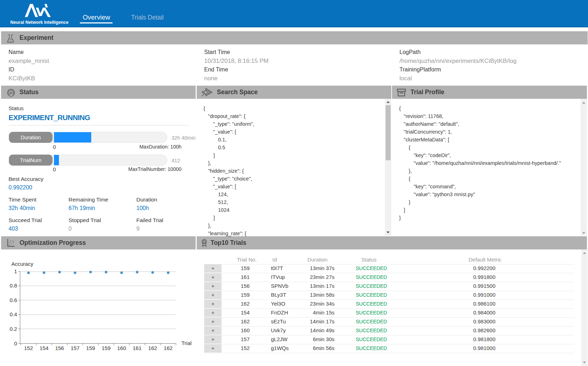 The image size is (588, 366). What do you see at coordinates (137, 348) in the screenshot?
I see `svg-text: 161` at bounding box center [137, 348].